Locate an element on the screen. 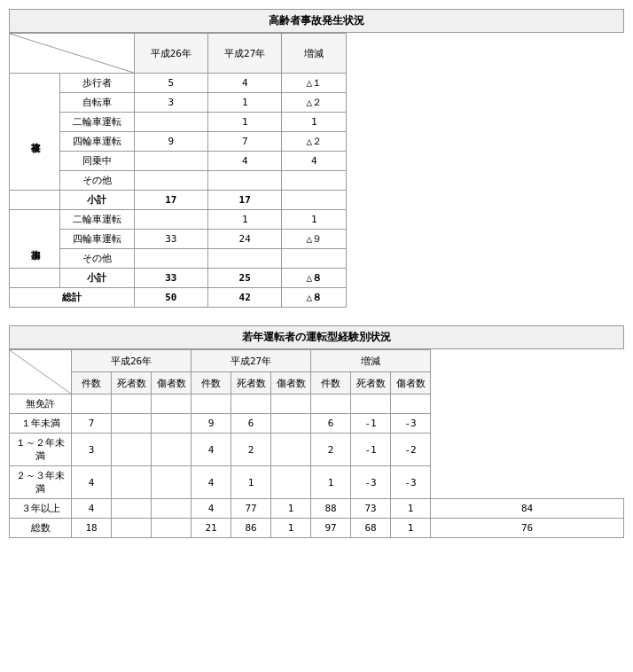  cell: 6 is located at coordinates (252, 424).